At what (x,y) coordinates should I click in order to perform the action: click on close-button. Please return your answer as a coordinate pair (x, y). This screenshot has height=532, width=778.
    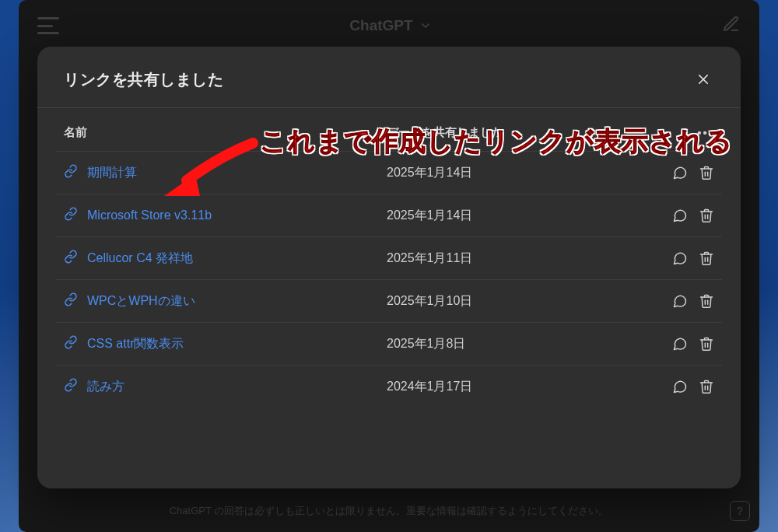
    Looking at the image, I should click on (703, 79).